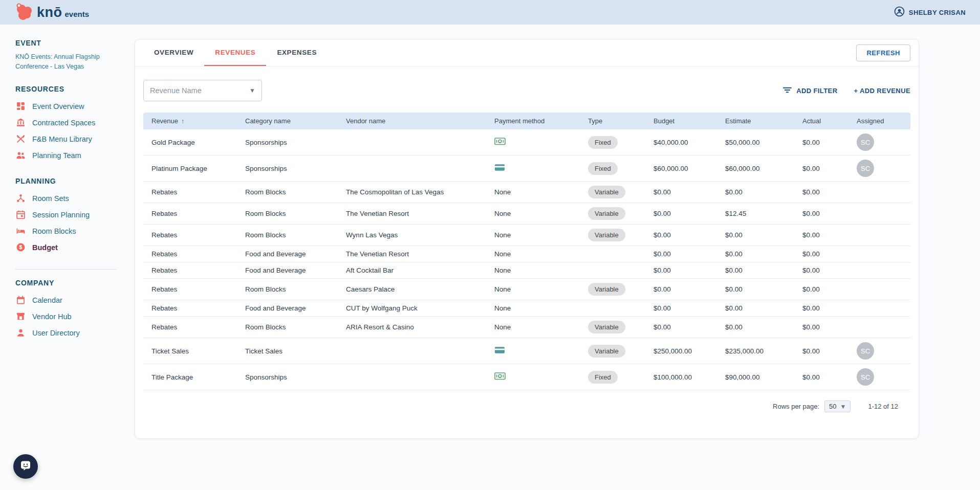 The image size is (980, 490). I want to click on column-header-category-name: Category name, so click(288, 121).